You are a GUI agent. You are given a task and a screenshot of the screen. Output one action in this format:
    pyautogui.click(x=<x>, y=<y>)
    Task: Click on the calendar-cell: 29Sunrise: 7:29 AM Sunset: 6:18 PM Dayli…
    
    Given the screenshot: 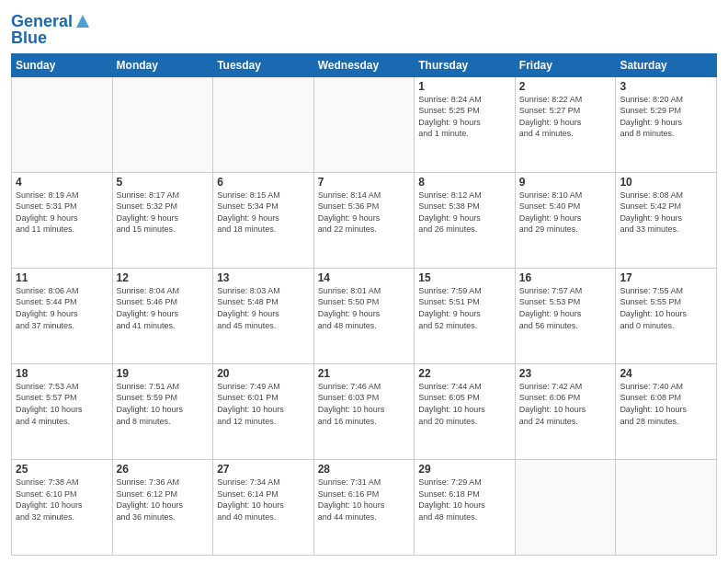 What is the action you would take?
    pyautogui.click(x=465, y=507)
    